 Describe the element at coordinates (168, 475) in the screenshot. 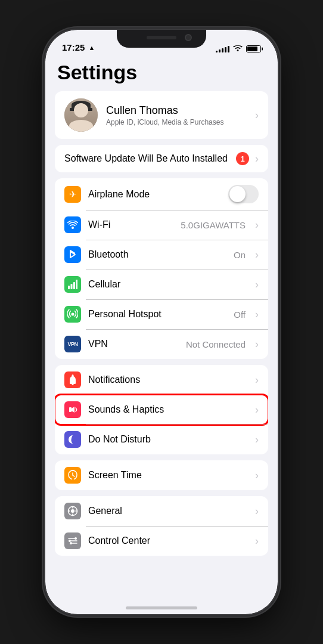

I see `screentime-label: Screen Time` at that location.